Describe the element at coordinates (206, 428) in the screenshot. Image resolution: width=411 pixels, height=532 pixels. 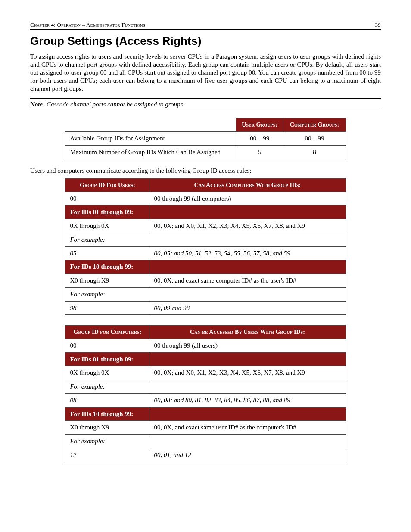
I see `table-row: X0 through X900, 0X, and exact same user…` at that location.